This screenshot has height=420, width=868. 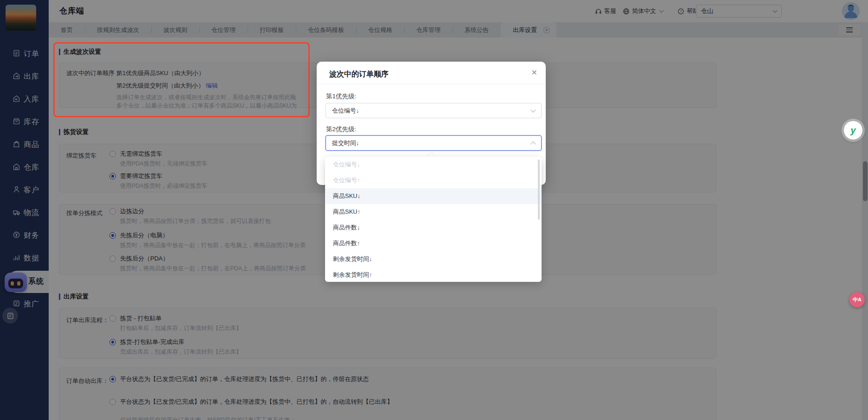 What do you see at coordinates (431, 84) in the screenshot?
I see `modal-divider` at bounding box center [431, 84].